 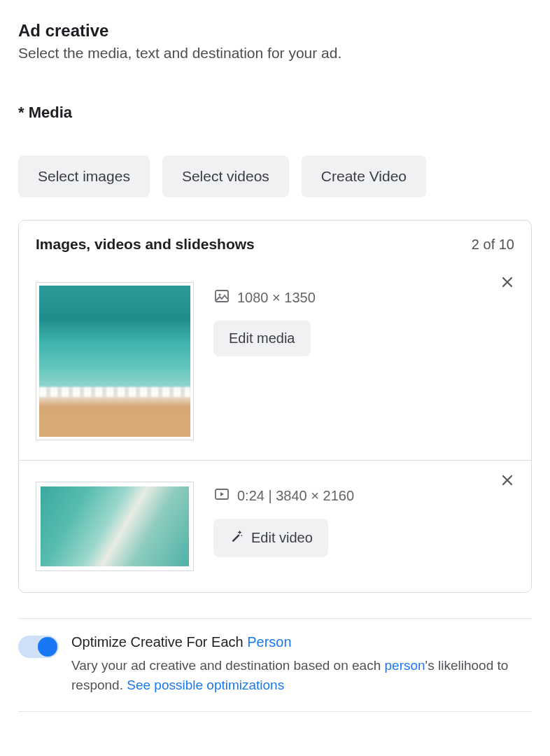 I want to click on see-optimizations-link: See possible optimizations, so click(x=206, y=685).